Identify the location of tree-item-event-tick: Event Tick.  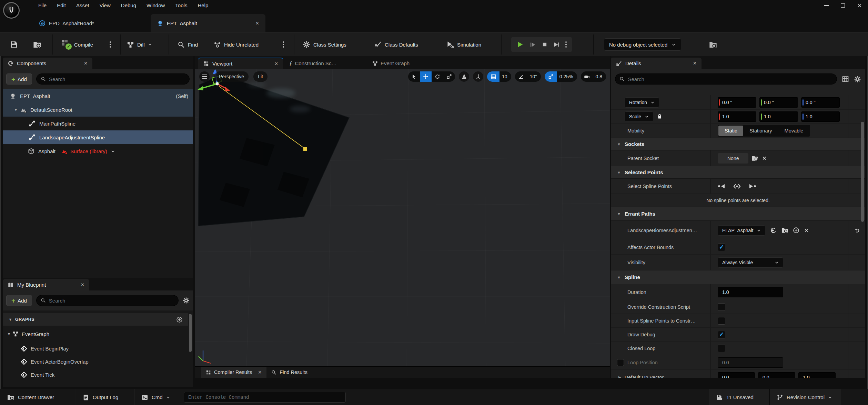
(98, 375).